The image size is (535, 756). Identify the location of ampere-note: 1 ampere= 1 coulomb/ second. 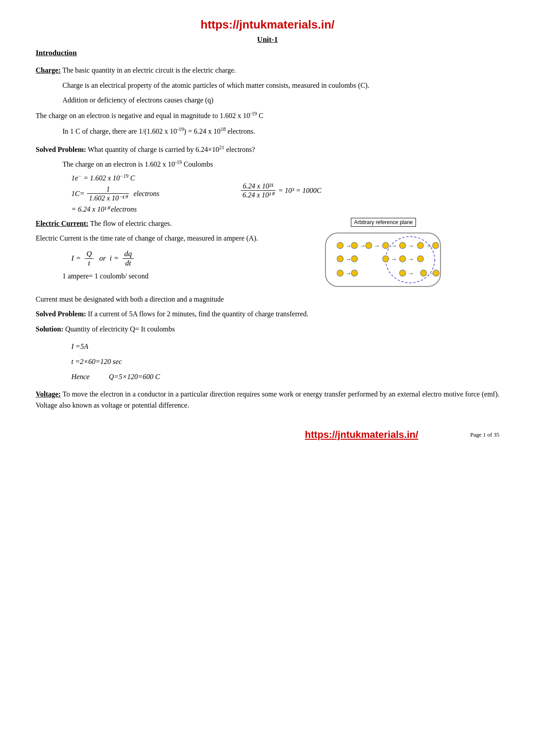
(160, 276).